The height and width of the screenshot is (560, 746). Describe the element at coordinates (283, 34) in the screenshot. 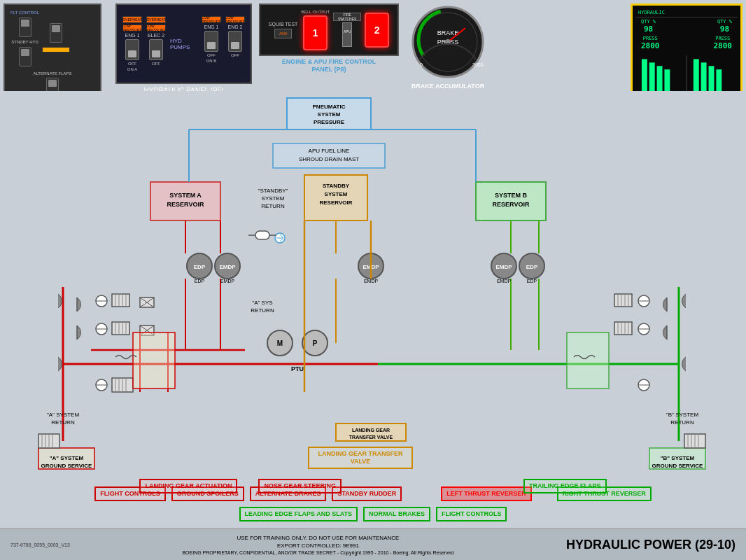

I see `squib-test-light: ARM` at that location.